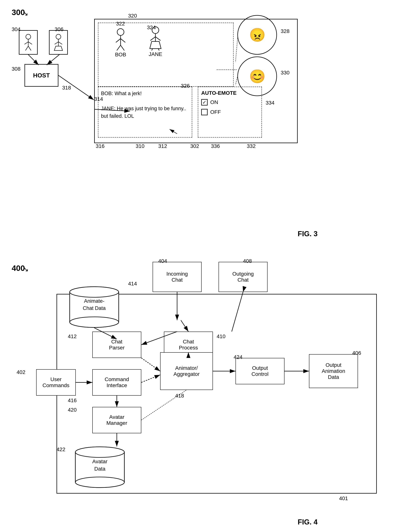 This screenshot has width=393, height=532. What do you see at coordinates (56, 382) in the screenshot?
I see `fig4-user-commands: UserCommands` at bounding box center [56, 382].